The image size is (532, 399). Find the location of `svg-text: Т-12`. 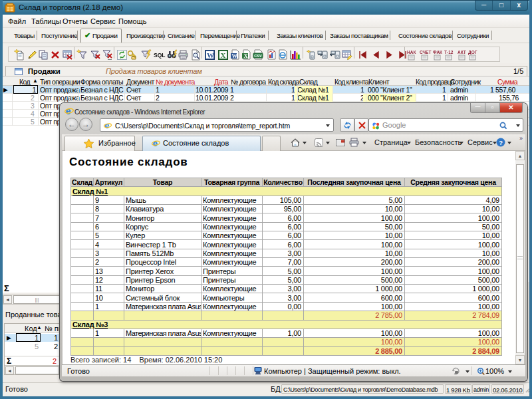

svg-text: Т-12 is located at coordinates (449, 52).